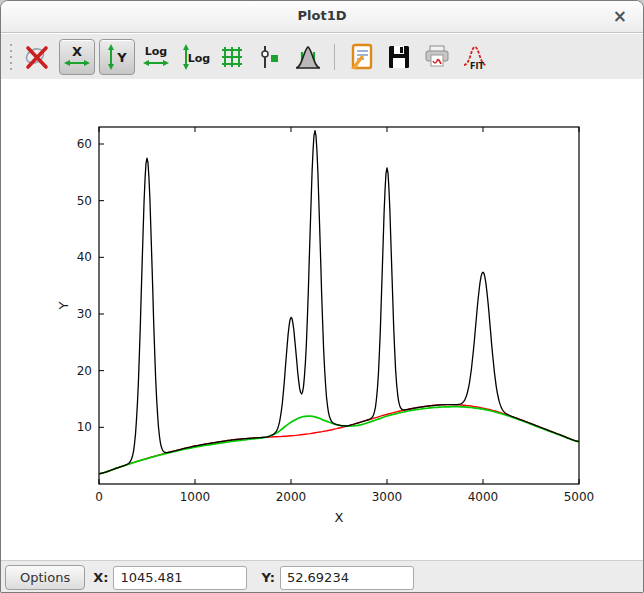  Describe the element at coordinates (322, 56) in the screenshot. I see `toolbar: X Y Log` at that location.